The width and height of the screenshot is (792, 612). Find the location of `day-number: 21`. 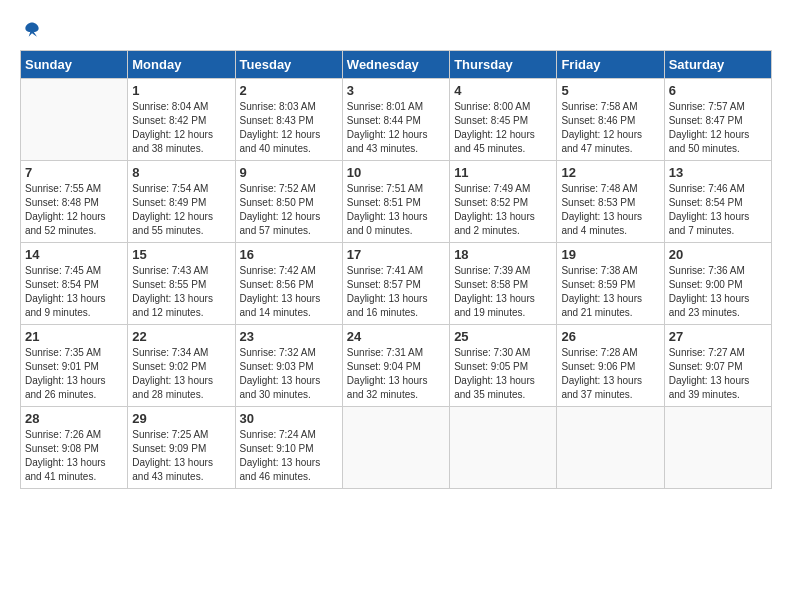

day-number: 21 is located at coordinates (74, 336).